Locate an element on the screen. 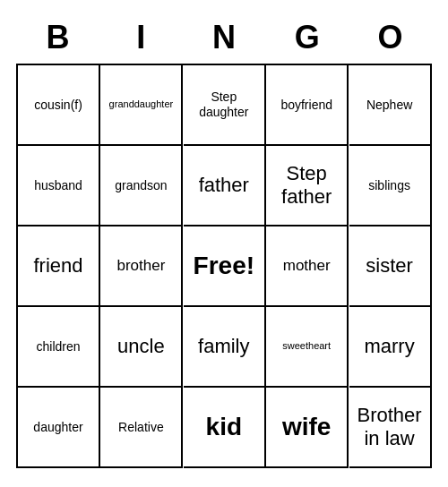 The height and width of the screenshot is (487, 448). bingo-cell: siblings is located at coordinates (391, 186).